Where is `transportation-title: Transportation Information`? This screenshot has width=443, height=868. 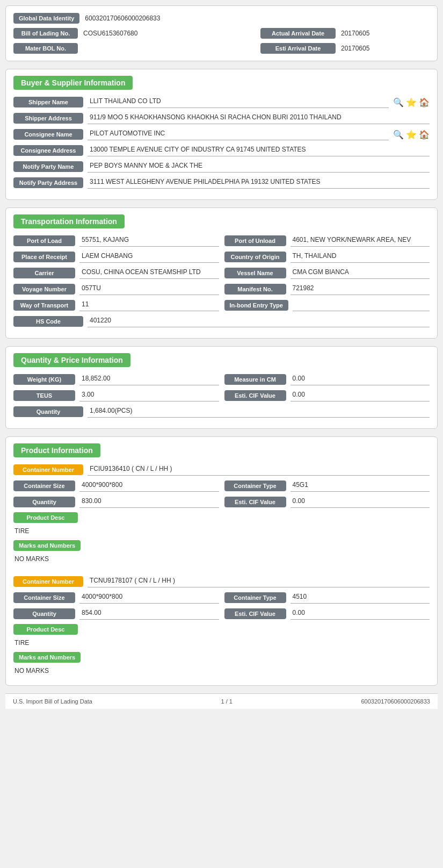
transportation-title: Transportation Information is located at coordinates (69, 221).